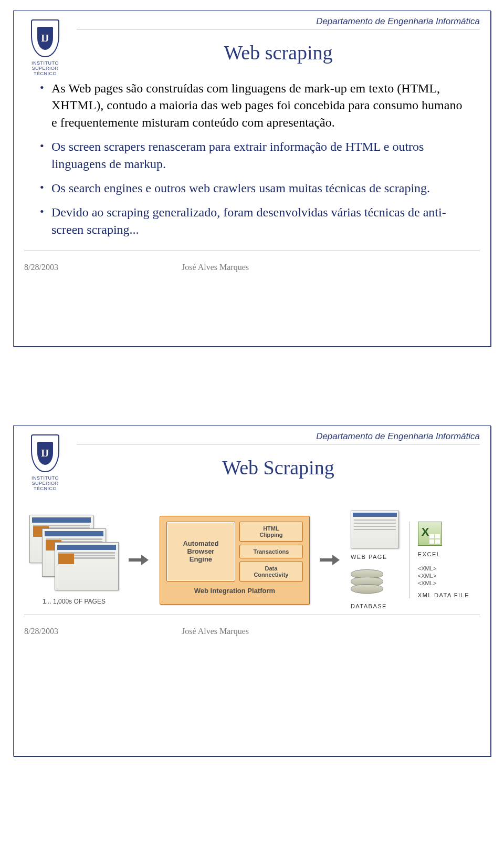 The height and width of the screenshot is (862, 504). Describe the element at coordinates (427, 576) in the screenshot. I see `xml-tags-icon: <XML> <XML> <XML>` at that location.